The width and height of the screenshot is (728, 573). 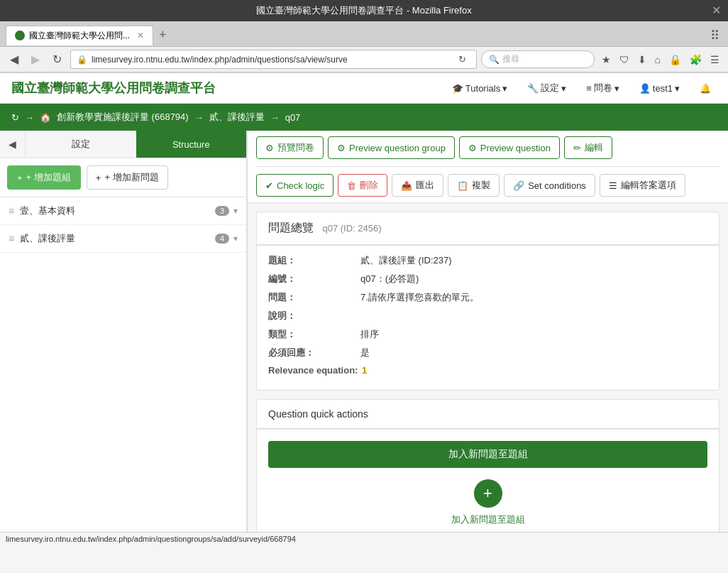 I want to click on edit-icon: ✏, so click(x=578, y=148).